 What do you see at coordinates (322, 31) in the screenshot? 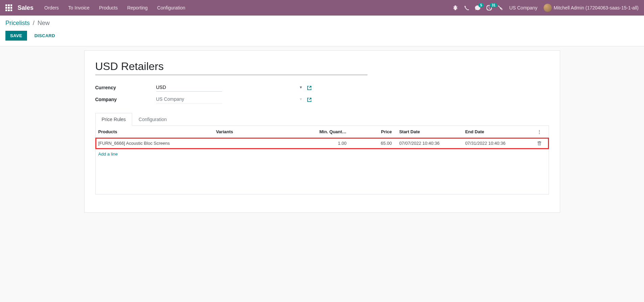
I see `control-panel: Pricelists / New SAVE DISCARD` at bounding box center [322, 31].